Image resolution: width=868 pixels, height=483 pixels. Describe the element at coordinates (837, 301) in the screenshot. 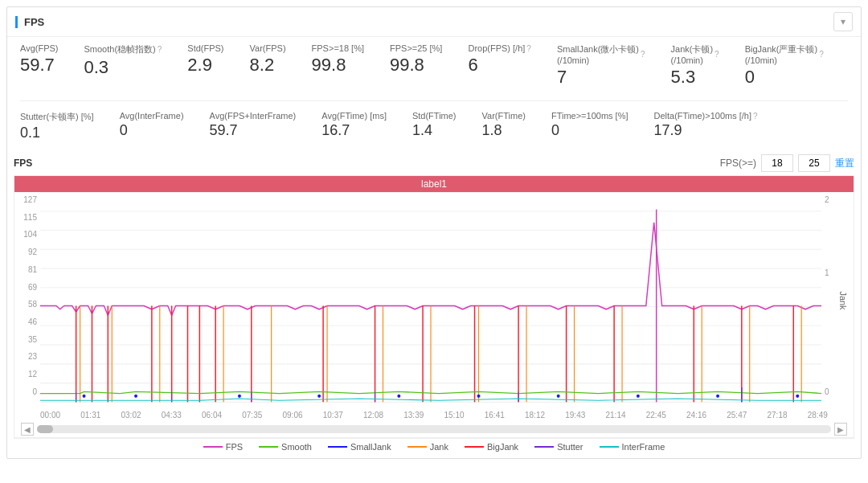

I see `y-axis-right: 2 1 0 Jank` at that location.